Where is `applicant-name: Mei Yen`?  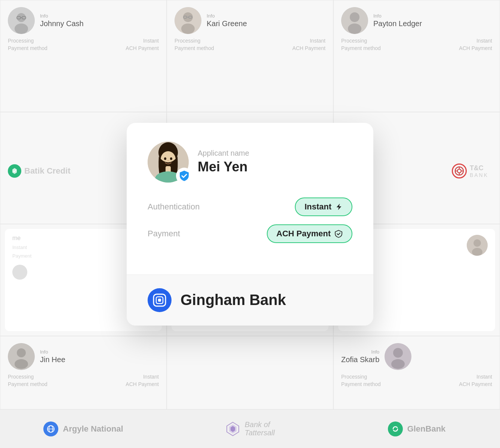
applicant-name: Mei Yen is located at coordinates (223, 167).